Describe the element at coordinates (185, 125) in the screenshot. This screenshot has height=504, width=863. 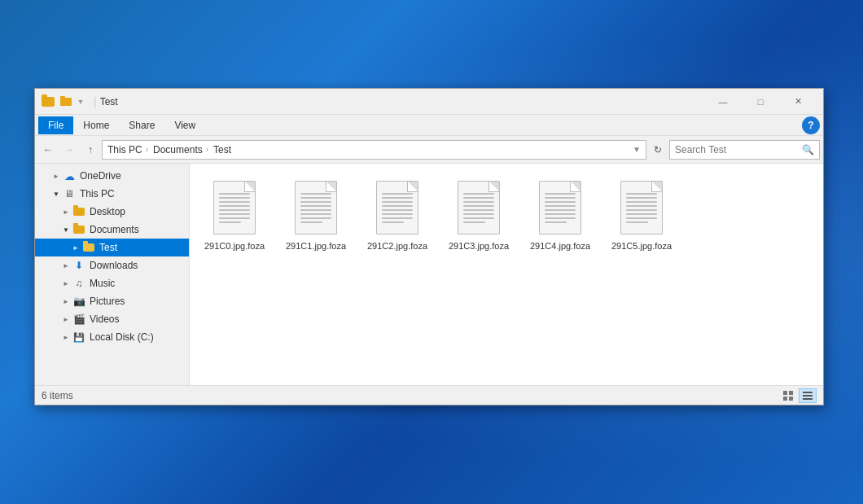
I see `tab-view: View` at that location.